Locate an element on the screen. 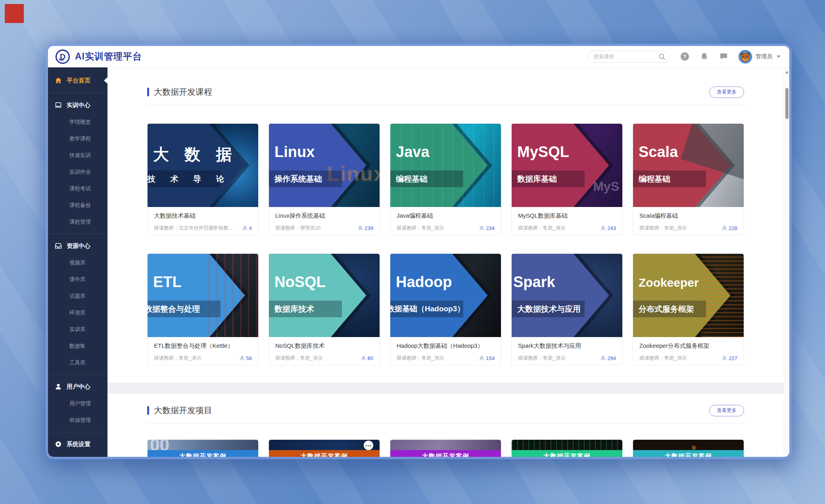 This screenshot has width=825, height=504. sidebar-item-home: 平台首页 is located at coordinates (78, 80).